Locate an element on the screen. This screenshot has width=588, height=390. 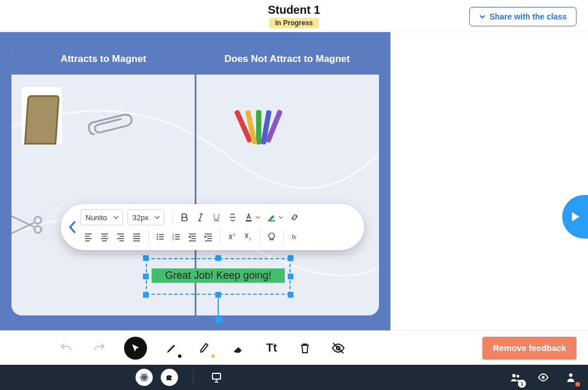
feedback-text: Great Job! Keep going! is located at coordinates (218, 275).